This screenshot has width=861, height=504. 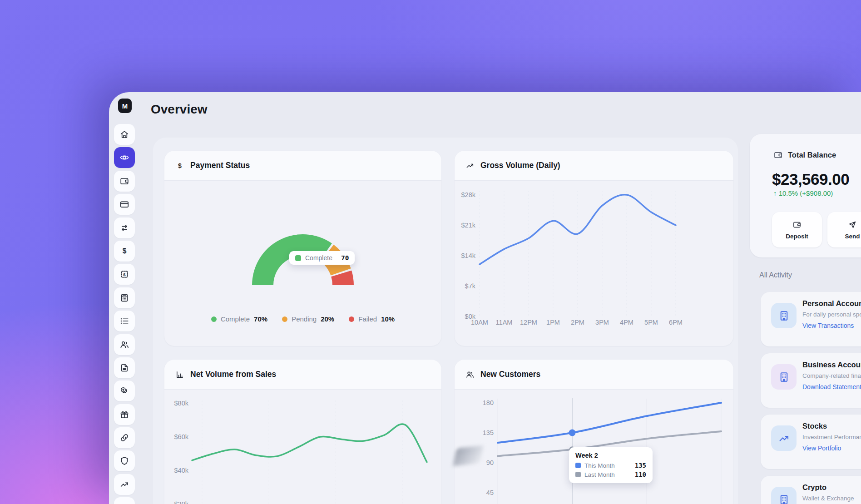 What do you see at coordinates (828, 326) in the screenshot?
I see `activity-link: View Transactions` at bounding box center [828, 326].